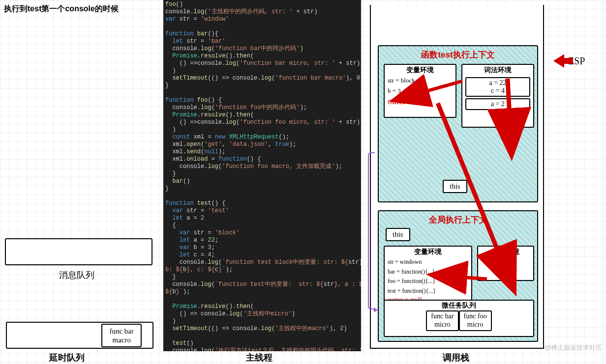 This screenshot has width=606, height=364. What do you see at coordinates (428, 291) in the screenshot?
I see `gv-l3: test = function(){...}` at bounding box center [428, 291].